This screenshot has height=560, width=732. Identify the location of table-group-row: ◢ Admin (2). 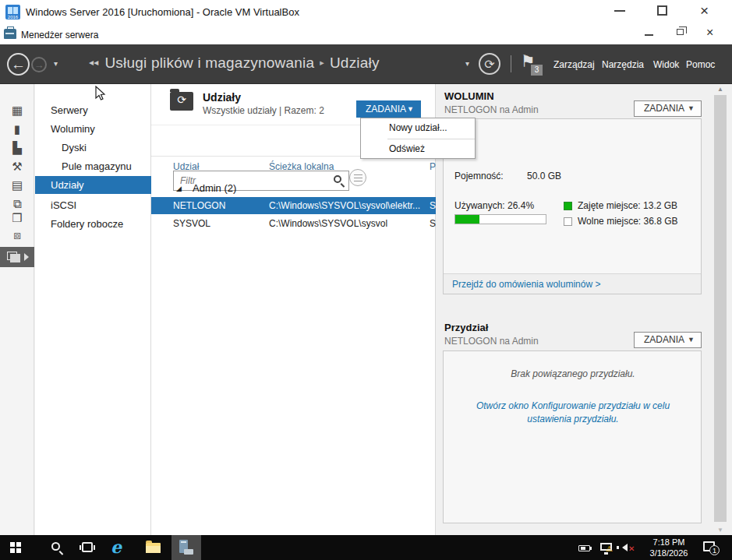
(293, 188).